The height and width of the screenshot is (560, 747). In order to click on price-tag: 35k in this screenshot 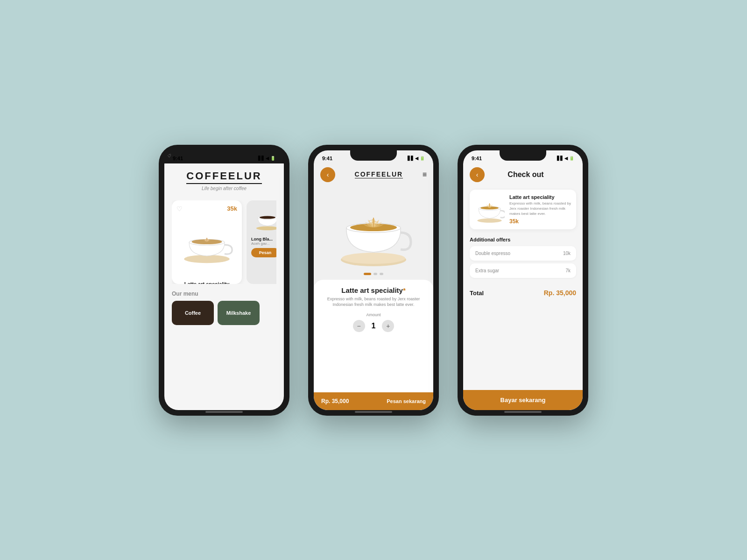, I will do `click(232, 208)`.